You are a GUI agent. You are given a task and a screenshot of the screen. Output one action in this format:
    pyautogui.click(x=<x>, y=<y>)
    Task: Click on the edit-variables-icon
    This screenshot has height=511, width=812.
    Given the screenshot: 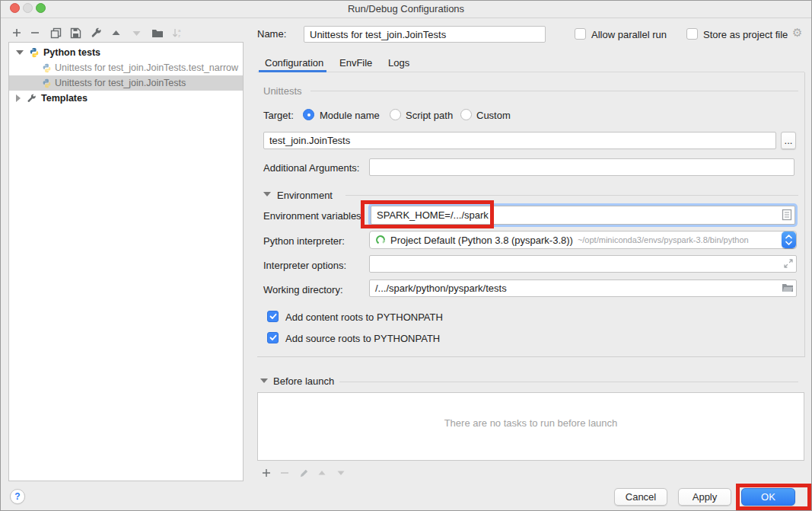 What is the action you would take?
    pyautogui.click(x=787, y=215)
    